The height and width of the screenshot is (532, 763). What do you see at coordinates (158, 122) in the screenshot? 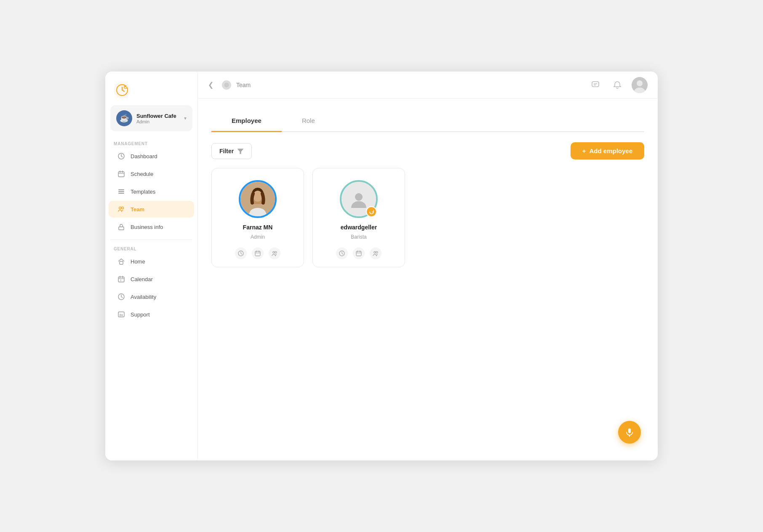
I see `workspace-role: Admin` at bounding box center [158, 122].